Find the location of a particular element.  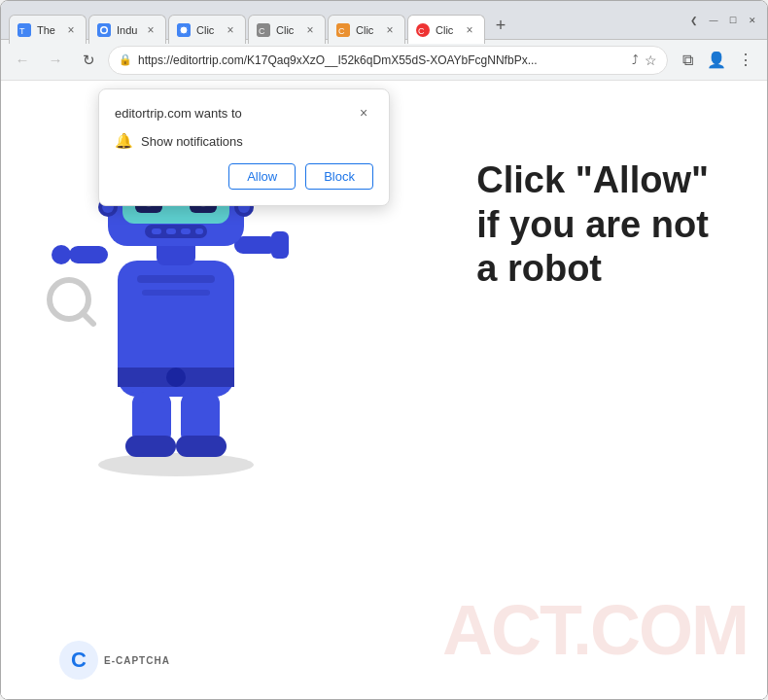

tab-3-close: × is located at coordinates (230, 30).